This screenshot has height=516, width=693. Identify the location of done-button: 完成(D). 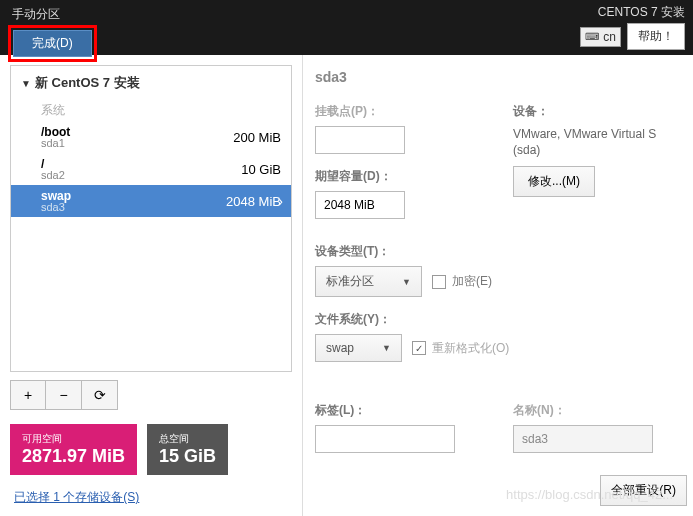
(52, 44).